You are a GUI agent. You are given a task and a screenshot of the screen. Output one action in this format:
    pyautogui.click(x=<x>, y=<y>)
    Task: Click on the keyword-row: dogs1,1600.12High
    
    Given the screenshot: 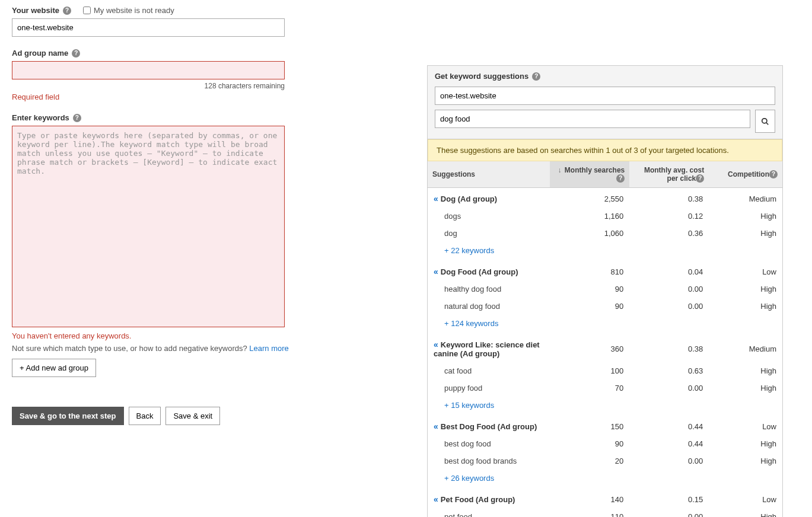 What is the action you would take?
    pyautogui.click(x=605, y=216)
    